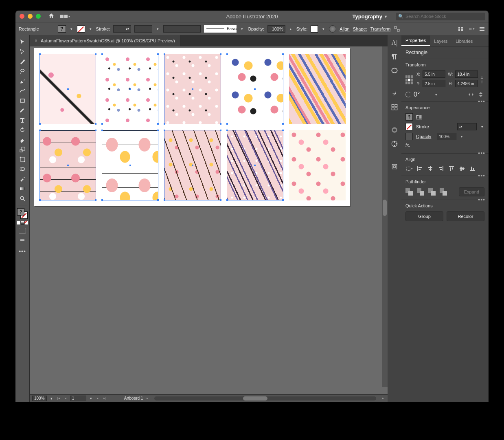 This screenshot has height=440, width=504. I want to click on align-top-icon, so click(451, 169).